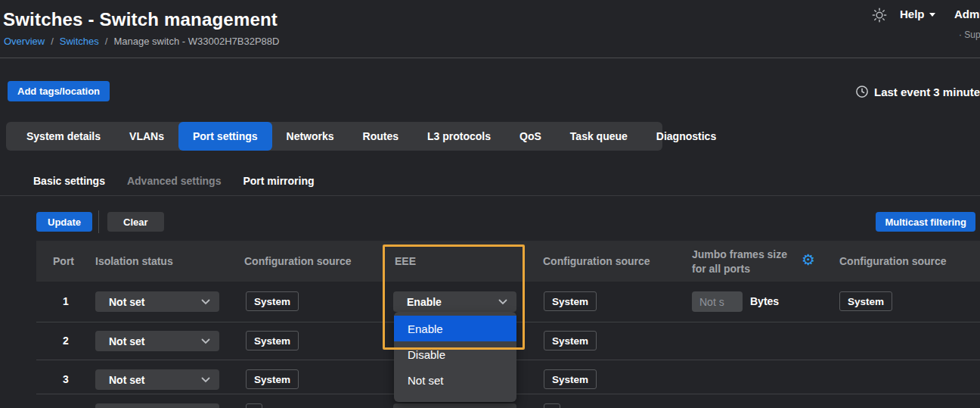 Image resolution: width=980 pixels, height=408 pixels. Describe the element at coordinates (490, 58) in the screenshot. I see `header-divider` at that location.